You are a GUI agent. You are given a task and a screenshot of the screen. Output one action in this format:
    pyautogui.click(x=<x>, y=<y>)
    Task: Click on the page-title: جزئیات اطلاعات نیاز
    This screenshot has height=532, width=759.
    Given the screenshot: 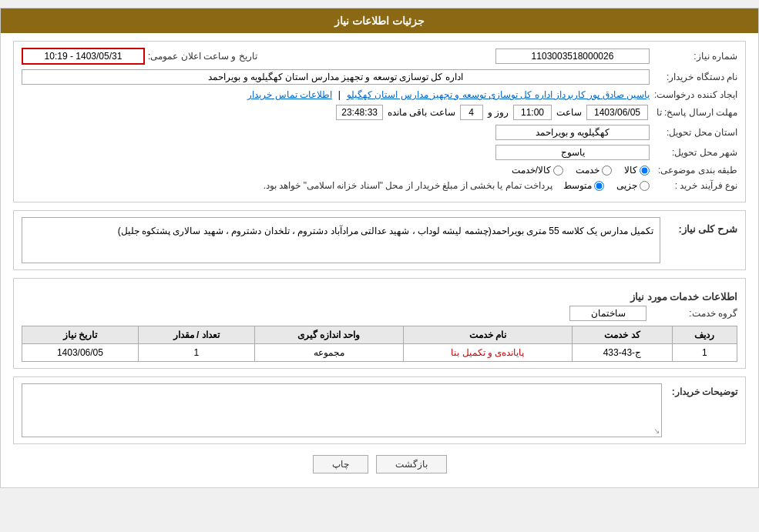 What is the action you would take?
    pyautogui.click(x=379, y=21)
    